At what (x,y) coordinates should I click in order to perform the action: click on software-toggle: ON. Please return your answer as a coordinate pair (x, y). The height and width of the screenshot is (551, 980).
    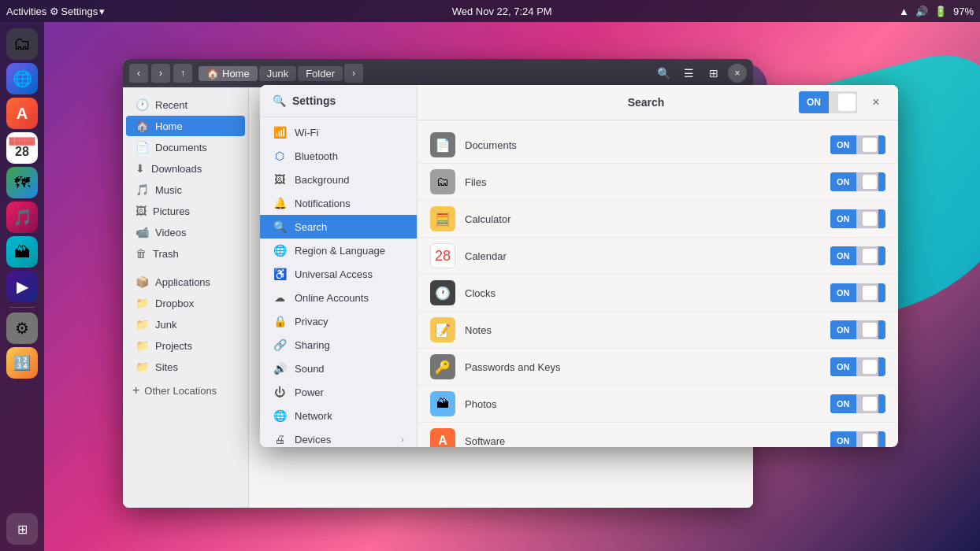
    Looking at the image, I should click on (858, 439).